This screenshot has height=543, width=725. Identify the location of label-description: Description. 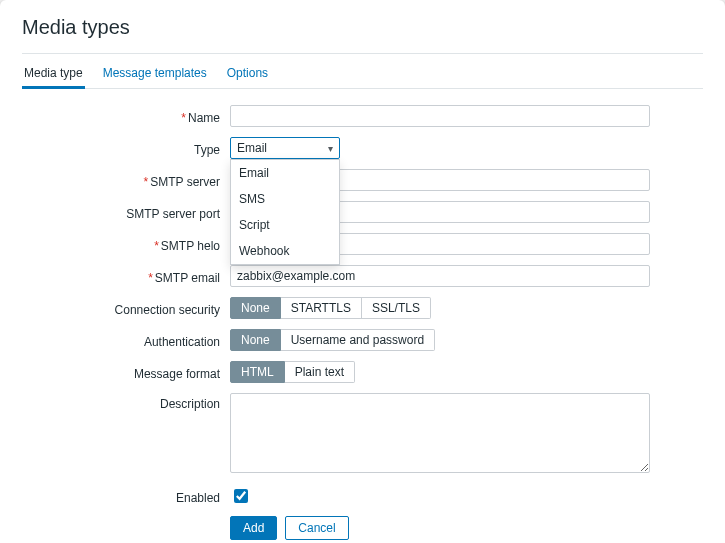
(126, 402).